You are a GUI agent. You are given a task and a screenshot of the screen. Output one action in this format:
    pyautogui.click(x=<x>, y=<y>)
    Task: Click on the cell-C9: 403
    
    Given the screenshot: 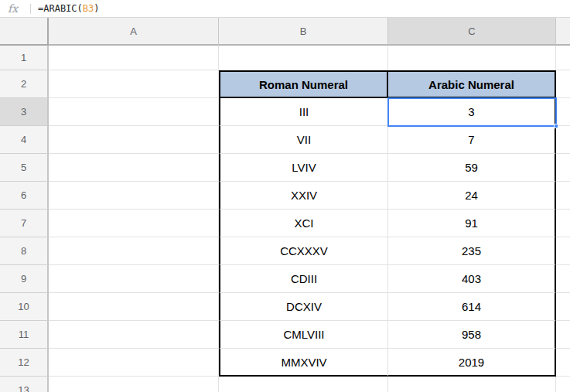 What is the action you would take?
    pyautogui.click(x=472, y=279)
    